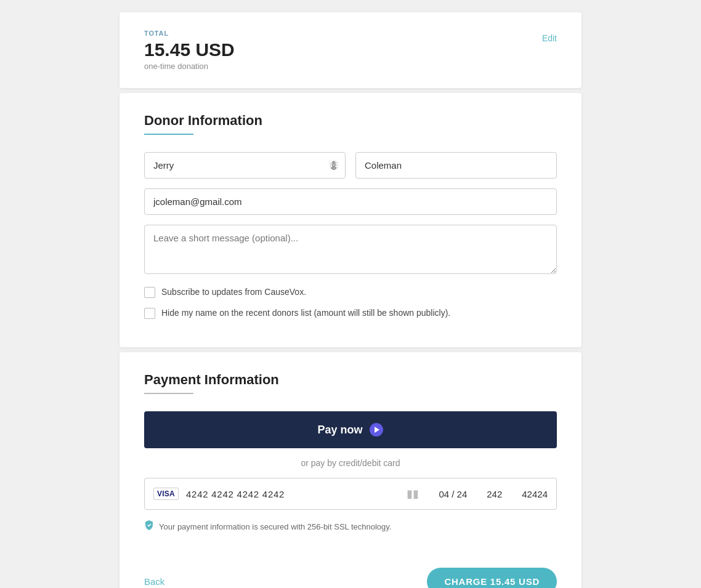 This screenshot has height=588, width=701. What do you see at coordinates (351, 313) in the screenshot?
I see `hide-name-row: Hide my name on the recent donors list (…` at bounding box center [351, 313].